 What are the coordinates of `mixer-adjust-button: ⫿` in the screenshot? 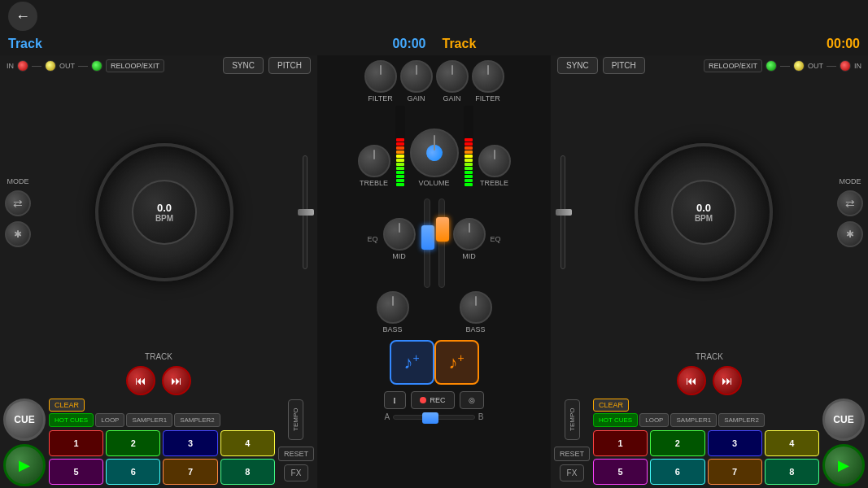 It's located at (395, 400).